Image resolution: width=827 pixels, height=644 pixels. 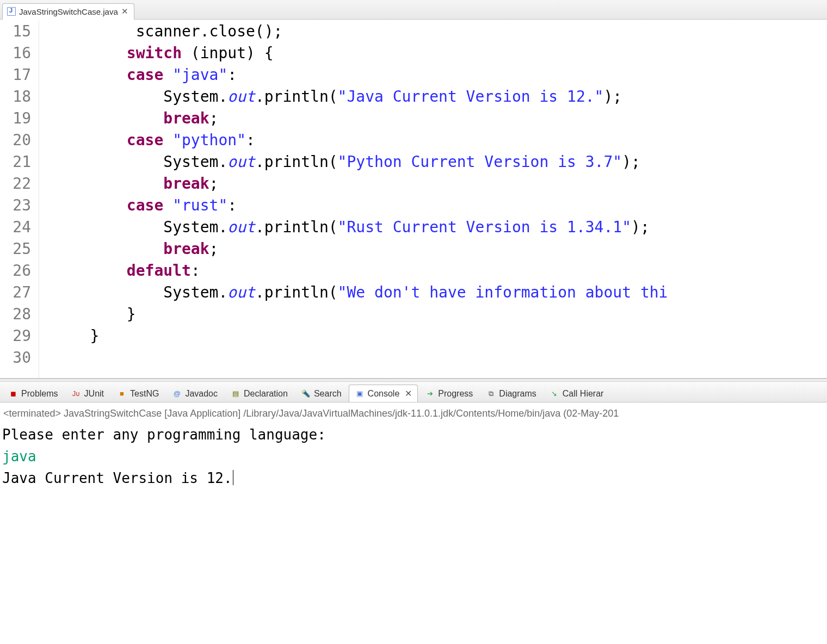 I want to click on line-number: 20, so click(x=20, y=140).